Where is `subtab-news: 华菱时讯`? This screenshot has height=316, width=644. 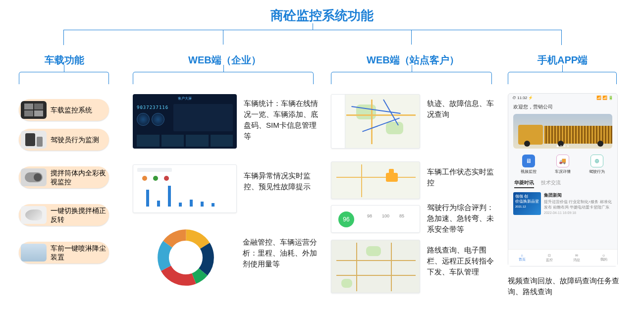
subtab-news: 华菱时讯 is located at coordinates (524, 184).